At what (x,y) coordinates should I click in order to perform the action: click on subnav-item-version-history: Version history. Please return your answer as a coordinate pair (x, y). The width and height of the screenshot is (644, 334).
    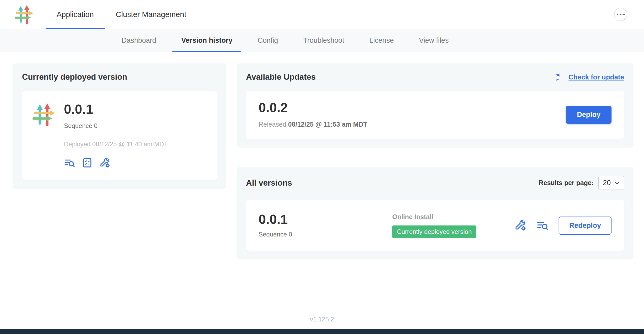
    Looking at the image, I should click on (207, 40).